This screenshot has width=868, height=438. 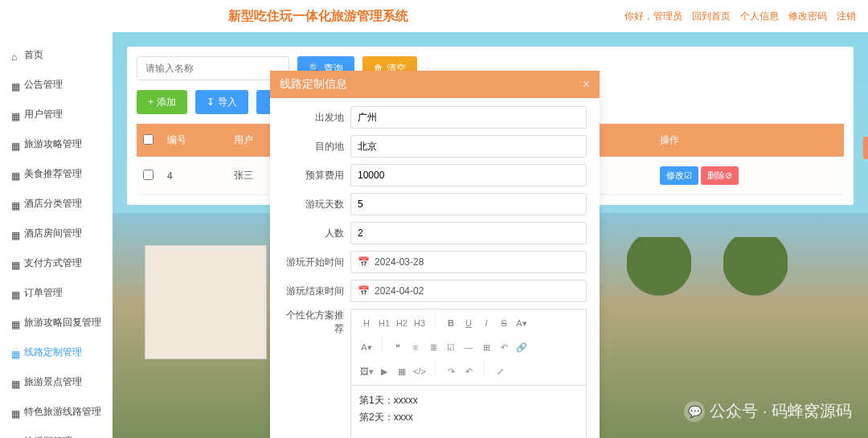 What do you see at coordinates (469, 117) in the screenshot?
I see `input-departure` at bounding box center [469, 117].